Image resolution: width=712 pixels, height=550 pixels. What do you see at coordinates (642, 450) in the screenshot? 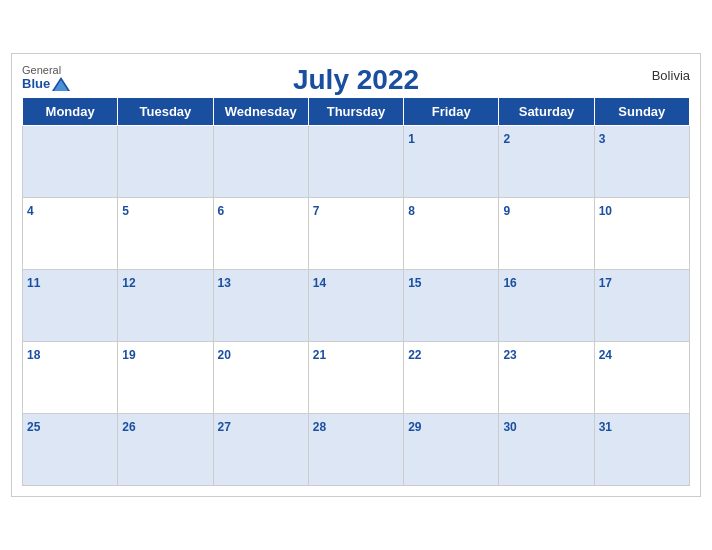
I see `calendar-day-cell: 31` at bounding box center [642, 450].